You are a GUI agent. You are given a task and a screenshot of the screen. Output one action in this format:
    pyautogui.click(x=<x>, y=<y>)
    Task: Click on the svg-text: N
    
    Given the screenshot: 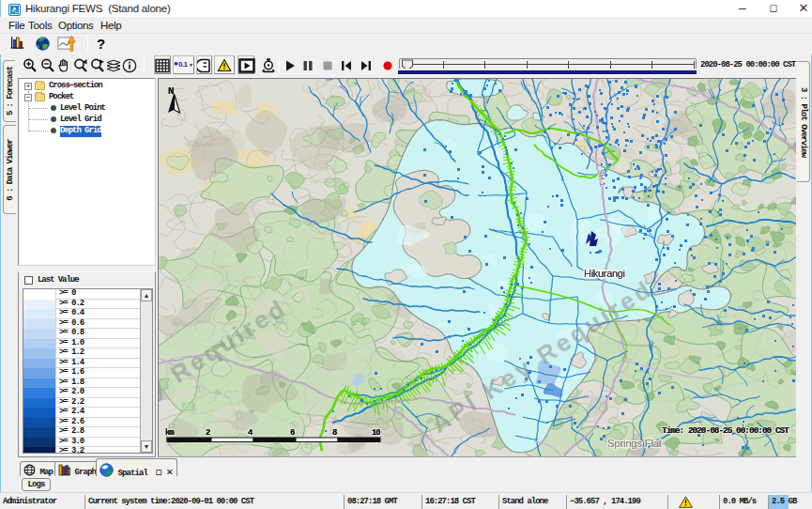 What is the action you would take?
    pyautogui.click(x=171, y=91)
    